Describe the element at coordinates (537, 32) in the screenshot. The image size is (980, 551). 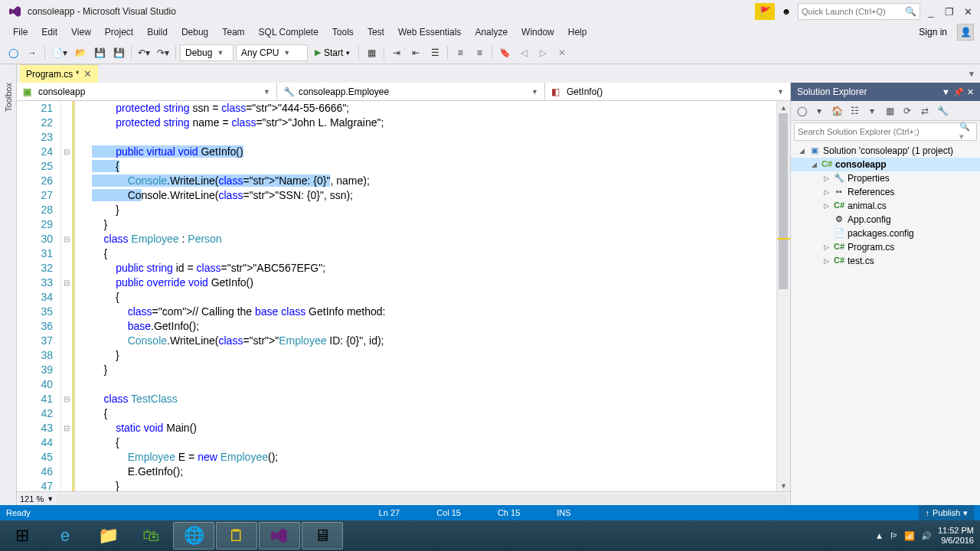
I see `menu-window: Window` at that location.